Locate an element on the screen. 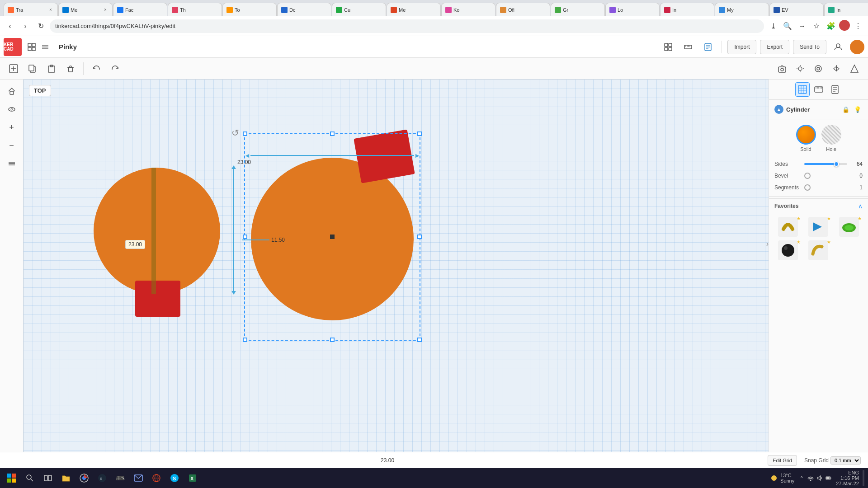  perspective-view-icon is located at coordinates (802, 89).